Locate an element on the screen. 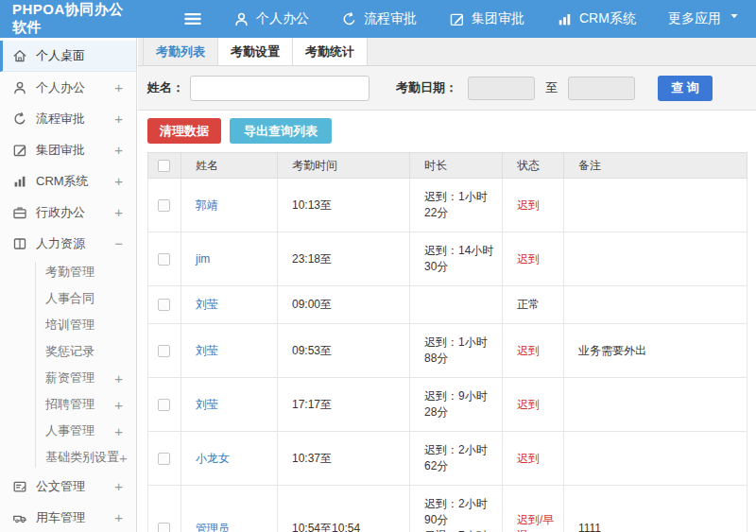 Image resolution: width=756 pixels, height=532 pixels. tab-attendance-settings: 考勤设置 is located at coordinates (255, 51).